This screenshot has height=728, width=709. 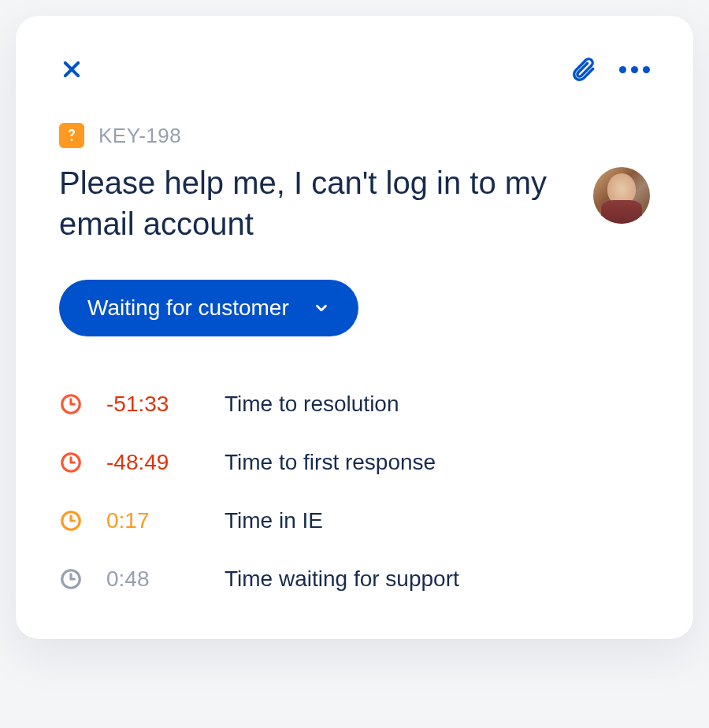 What do you see at coordinates (635, 69) in the screenshot?
I see `more-icon` at bounding box center [635, 69].